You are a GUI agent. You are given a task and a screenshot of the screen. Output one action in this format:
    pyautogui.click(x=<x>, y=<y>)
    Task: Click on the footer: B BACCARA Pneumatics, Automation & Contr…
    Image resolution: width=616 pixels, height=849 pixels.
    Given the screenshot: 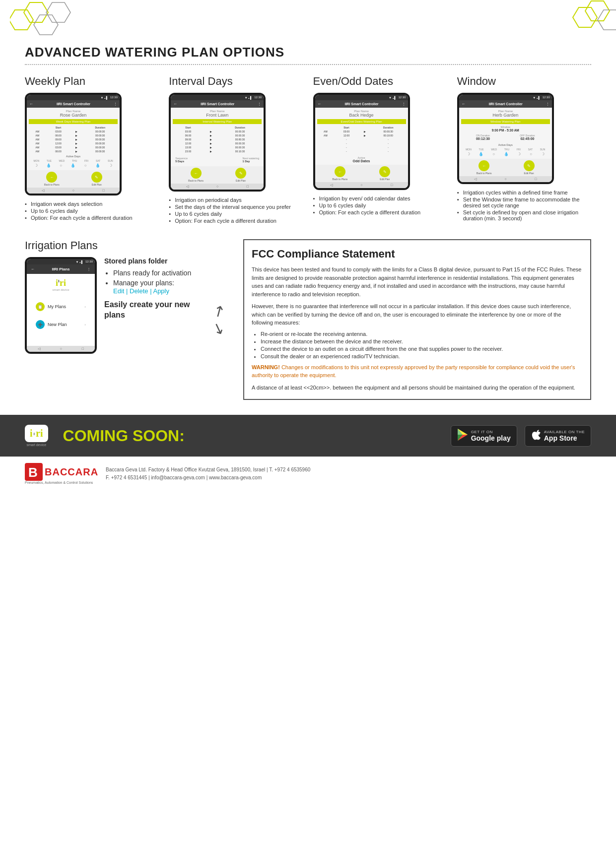 What is the action you would take?
    pyautogui.click(x=308, y=473)
    